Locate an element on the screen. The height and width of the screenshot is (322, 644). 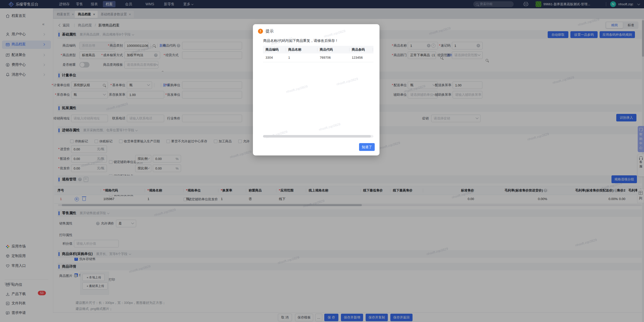
cell-product-code2: 769706 is located at coordinates (333, 58).